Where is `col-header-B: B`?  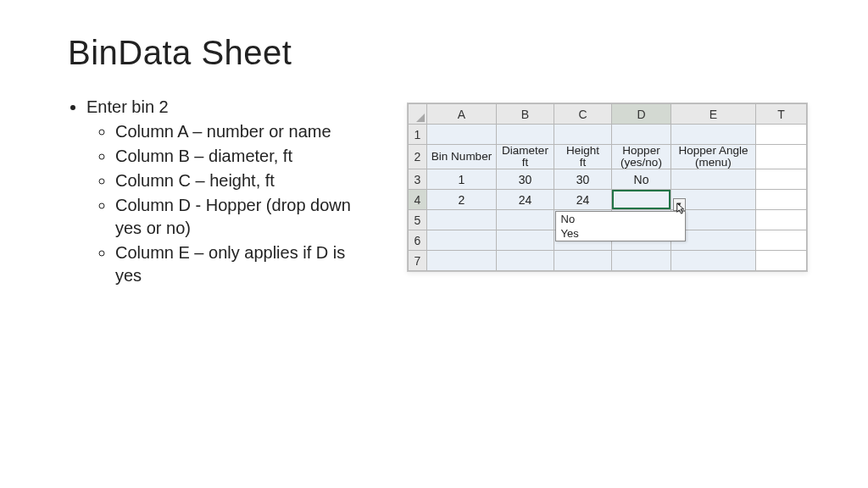
col-header-B: B is located at coordinates (526, 114).